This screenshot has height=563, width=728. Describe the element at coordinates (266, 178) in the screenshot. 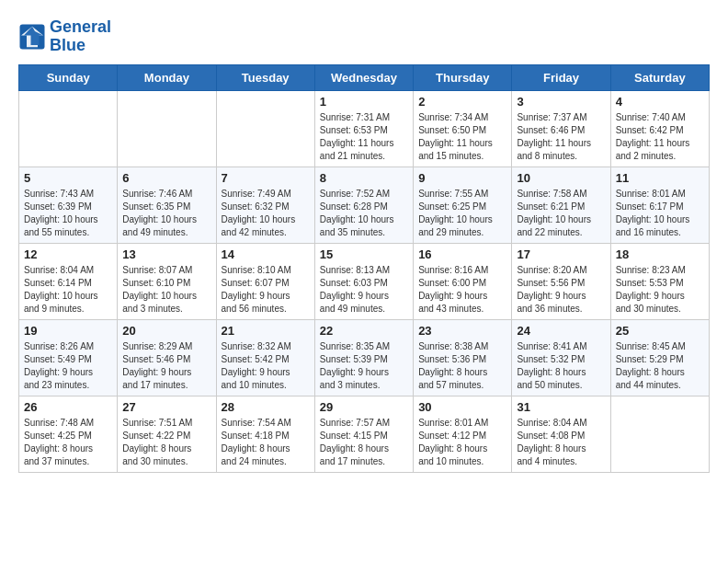

I see `day-number: 7` at that location.